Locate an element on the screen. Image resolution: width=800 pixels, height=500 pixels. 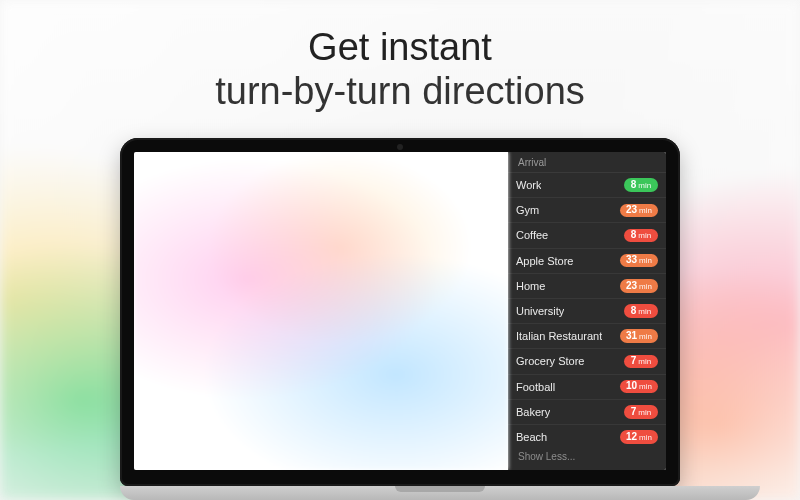
destination-row: Home23min is located at coordinates (587, 286).